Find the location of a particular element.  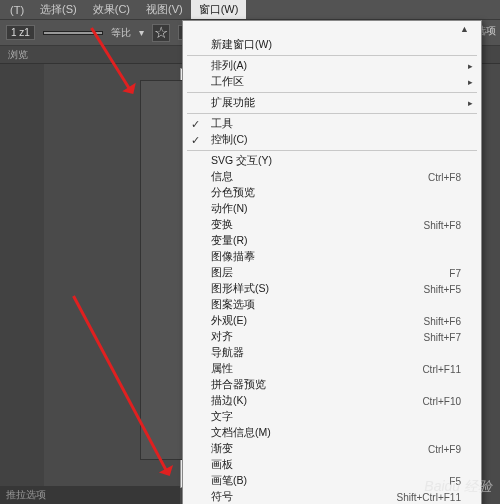

star-tool-icon: ☆ is located at coordinates (161, 33).